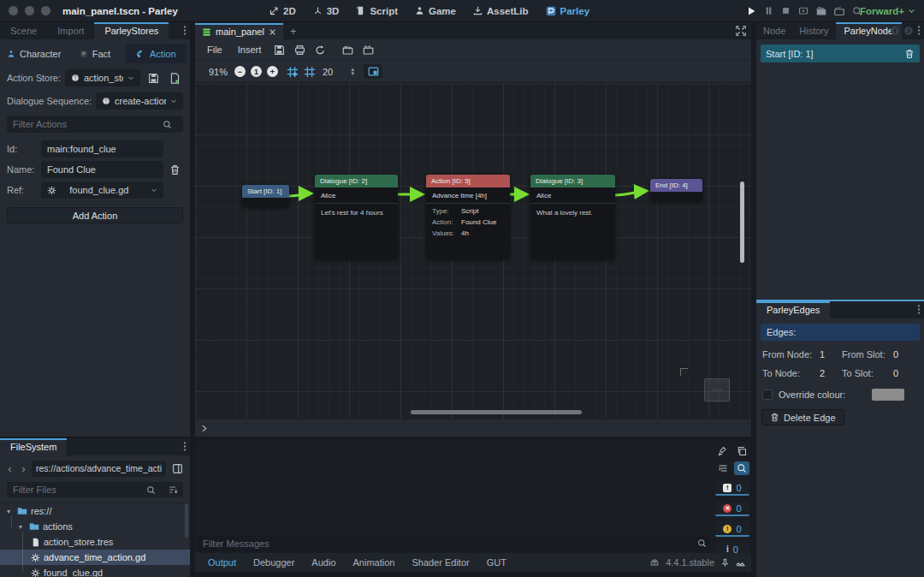 The height and width of the screenshot is (577, 924). I want to click on name-field, so click(103, 170).